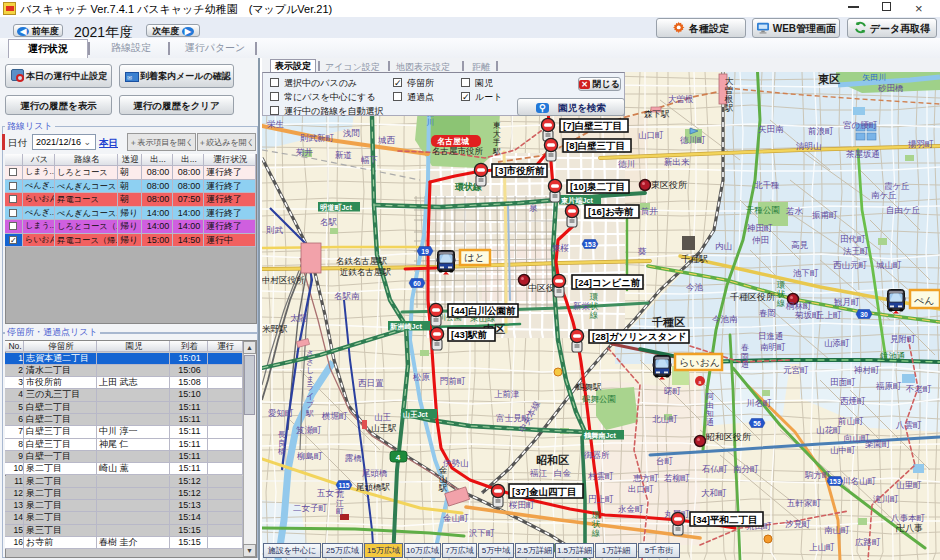 This screenshot has width=940, height=560. What do you see at coordinates (631, 509) in the screenshot?
I see `svg-text: 永金町` at bounding box center [631, 509].